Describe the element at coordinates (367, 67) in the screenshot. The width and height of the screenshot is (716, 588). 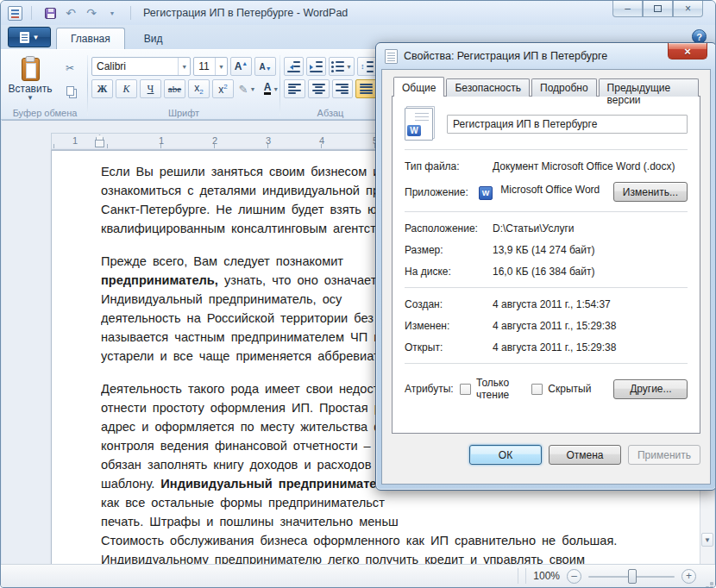
I see `line-spacing-icon: ↕` at that location.